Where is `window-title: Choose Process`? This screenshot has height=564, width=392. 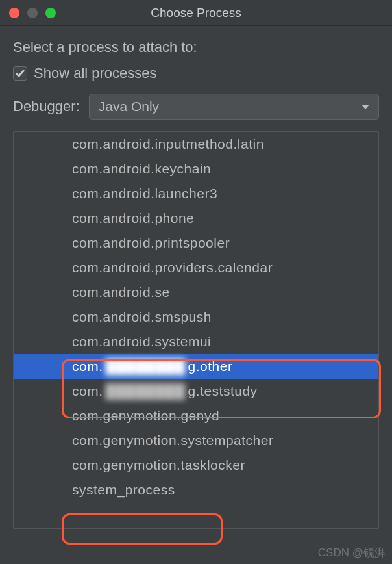
window-title: Choose Process is located at coordinates (196, 13).